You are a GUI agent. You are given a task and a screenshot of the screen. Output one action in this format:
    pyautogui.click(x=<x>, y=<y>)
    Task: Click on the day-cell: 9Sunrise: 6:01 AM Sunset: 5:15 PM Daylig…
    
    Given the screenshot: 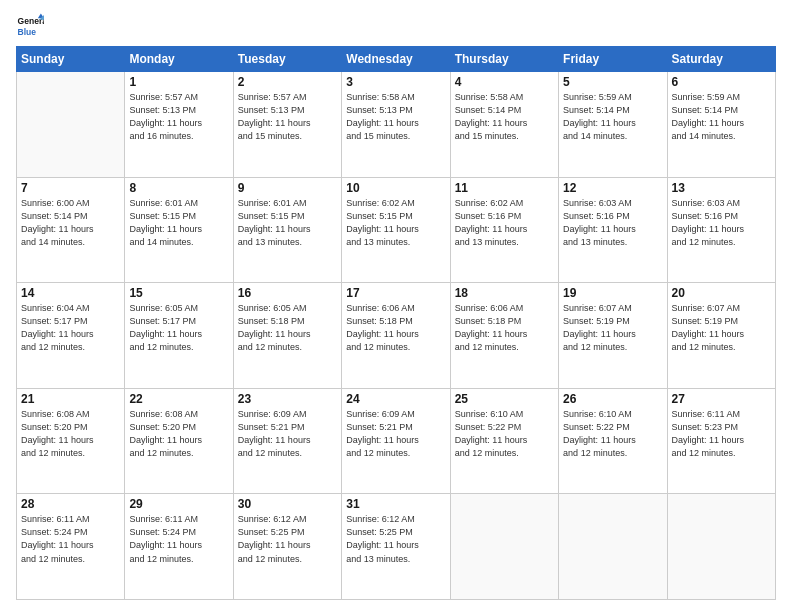 What is the action you would take?
    pyautogui.click(x=287, y=230)
    